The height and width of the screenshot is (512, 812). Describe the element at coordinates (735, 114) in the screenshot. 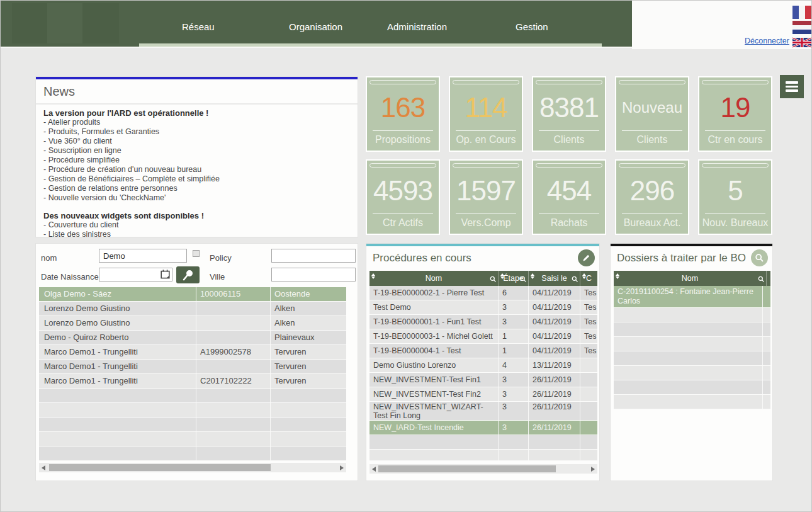

I see `kpi-tile-contrats-en-cours: 19 Ctr en cours` at that location.